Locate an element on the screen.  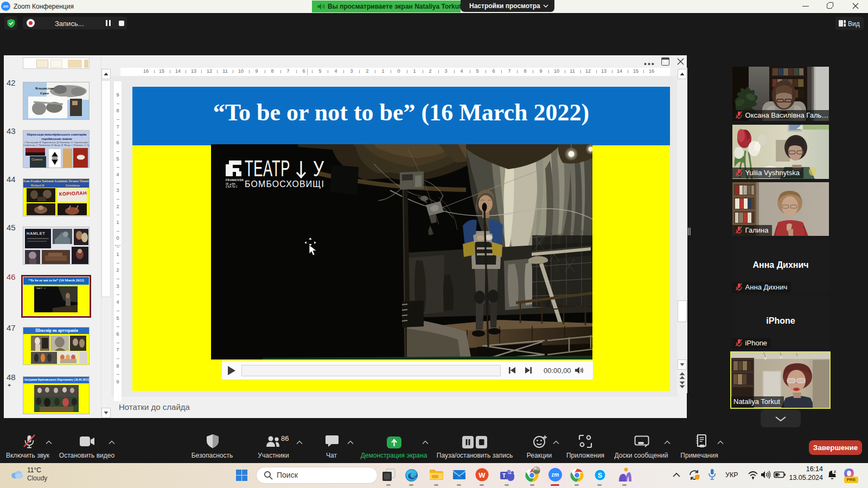
svg-text: FRANKIVSK is located at coordinates (235, 180).